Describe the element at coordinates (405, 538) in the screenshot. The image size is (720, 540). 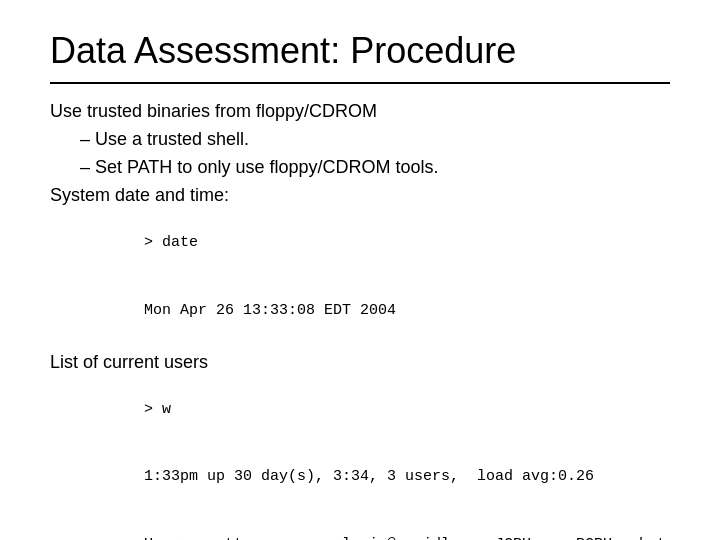
I see `w-header-row: User tty login@ idle JCPU PCPU what` at that location.